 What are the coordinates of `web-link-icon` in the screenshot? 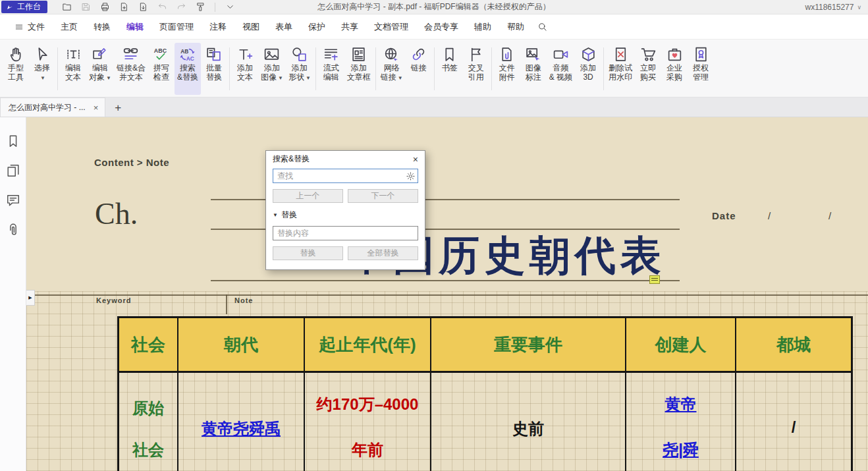 It's located at (391, 54).